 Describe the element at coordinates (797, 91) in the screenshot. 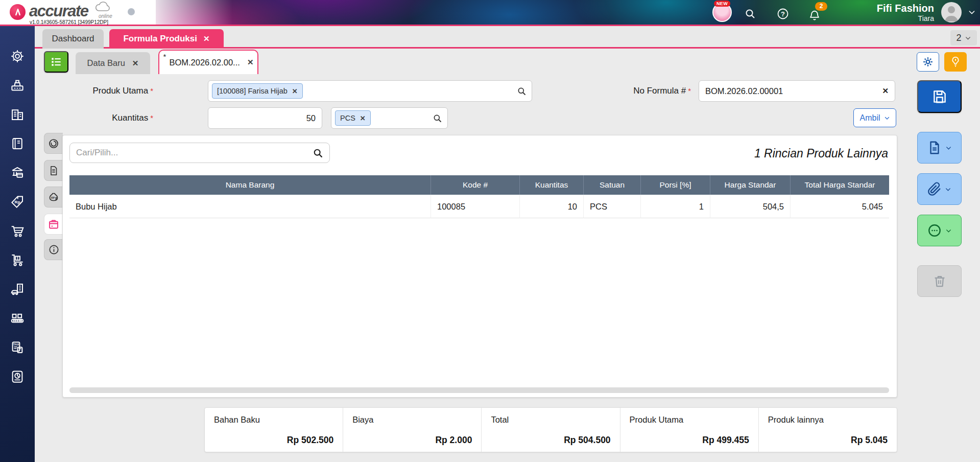

I see `no-formula-field: ✕` at that location.